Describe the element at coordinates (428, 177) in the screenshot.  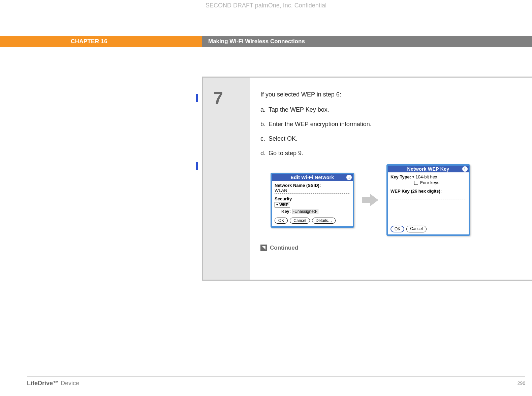
I see `key-type-row: Key Type: ▾ 104-bit hex` at that location.